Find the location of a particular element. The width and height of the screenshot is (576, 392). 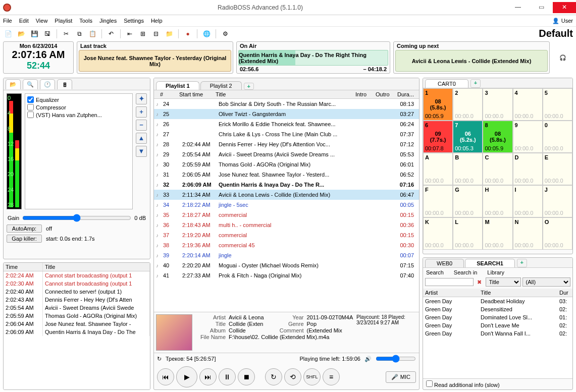

menu-settings: Settings is located at coordinates (134, 21).